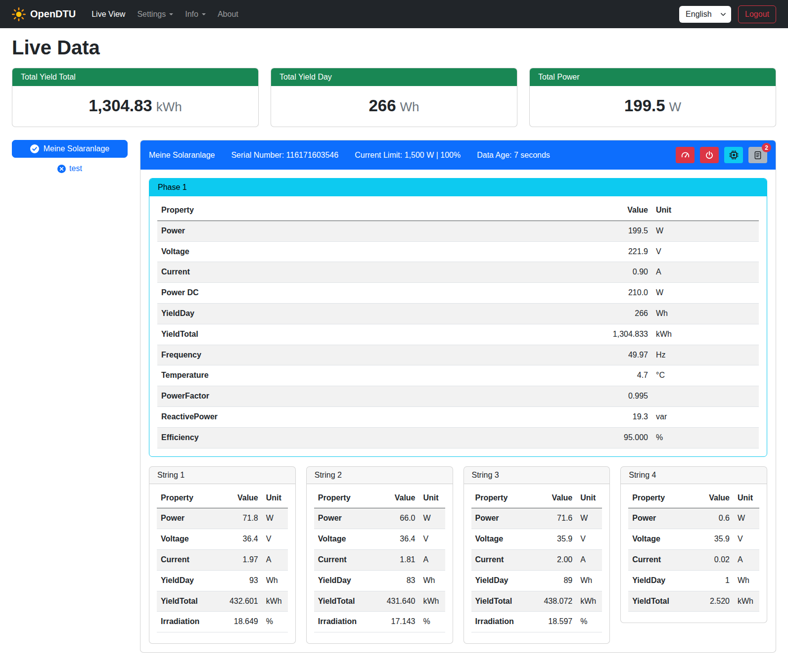  Describe the element at coordinates (709, 155) in the screenshot. I see `power-button` at that location.